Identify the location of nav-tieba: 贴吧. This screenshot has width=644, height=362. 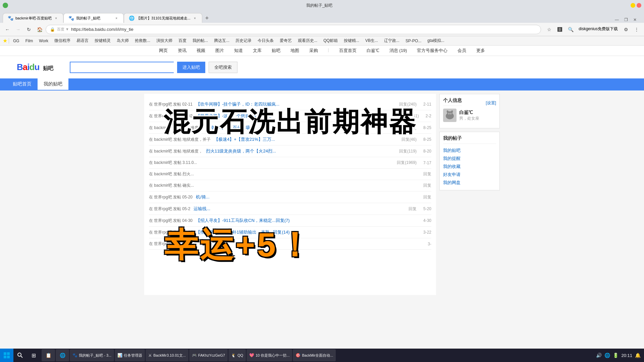
(276, 51).